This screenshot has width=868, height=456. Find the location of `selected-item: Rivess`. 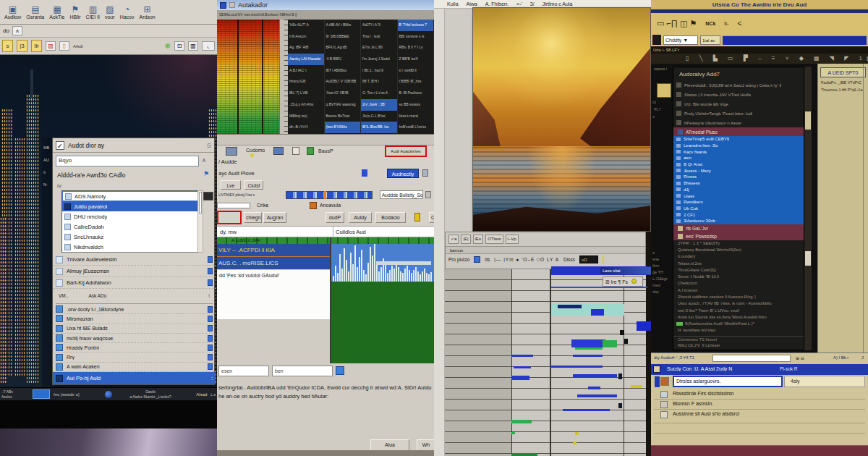

selected-item: Rivess is located at coordinates (739, 177).